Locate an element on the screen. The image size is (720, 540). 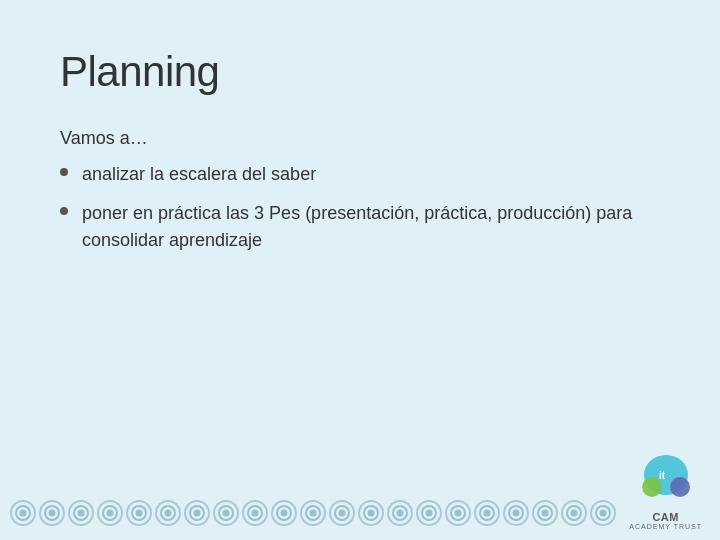
decorative-circles-row is located at coordinates (360, 513).